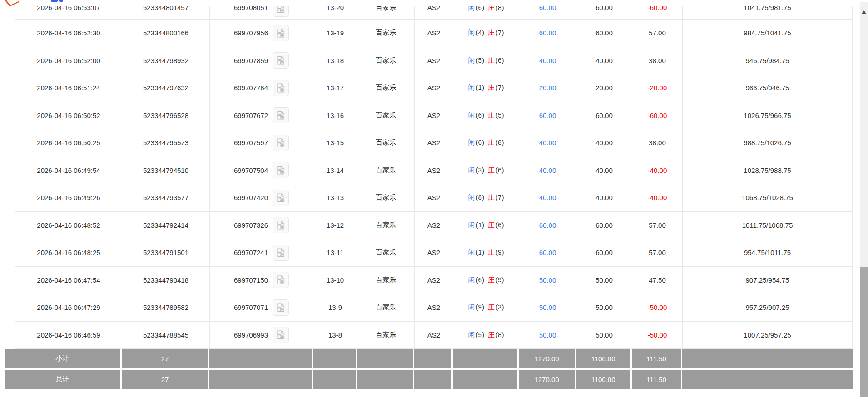 This screenshot has width=868, height=397. Describe the element at coordinates (767, 335) in the screenshot. I see `balance-before-after: 1007.25/957.25` at that location.